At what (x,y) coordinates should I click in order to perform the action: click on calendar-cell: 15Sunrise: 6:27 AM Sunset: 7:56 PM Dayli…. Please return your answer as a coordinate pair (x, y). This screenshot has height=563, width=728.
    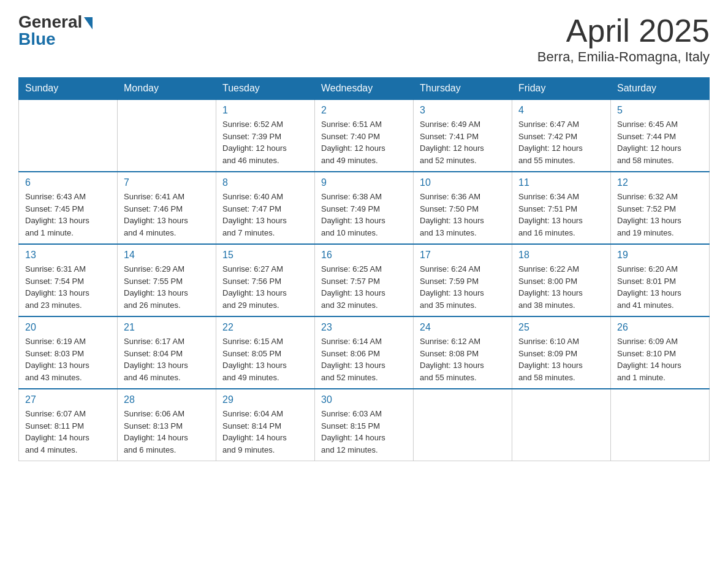
    Looking at the image, I should click on (266, 280).